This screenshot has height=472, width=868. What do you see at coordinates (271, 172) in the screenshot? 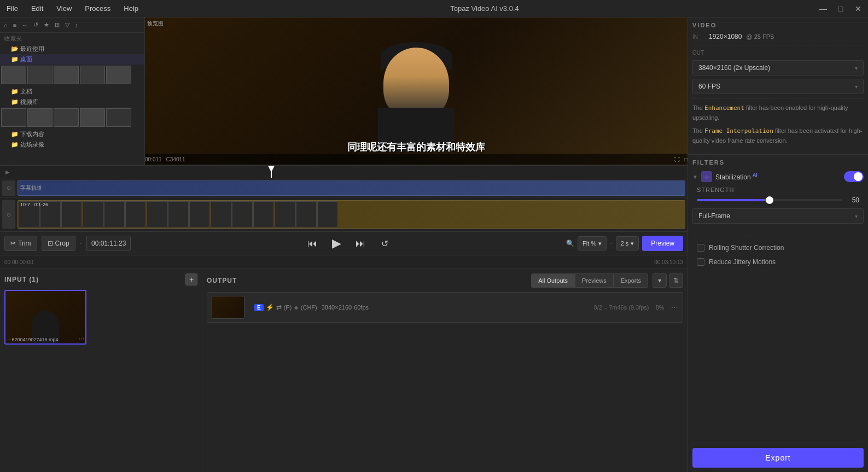
I see `playhead` at bounding box center [271, 172].